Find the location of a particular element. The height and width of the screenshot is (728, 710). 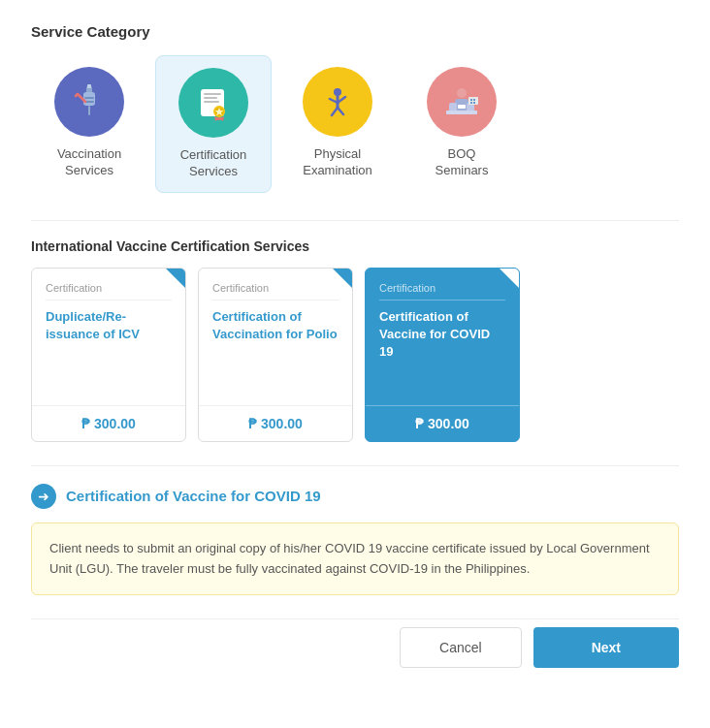

card-polio-type: Certification is located at coordinates (275, 291).